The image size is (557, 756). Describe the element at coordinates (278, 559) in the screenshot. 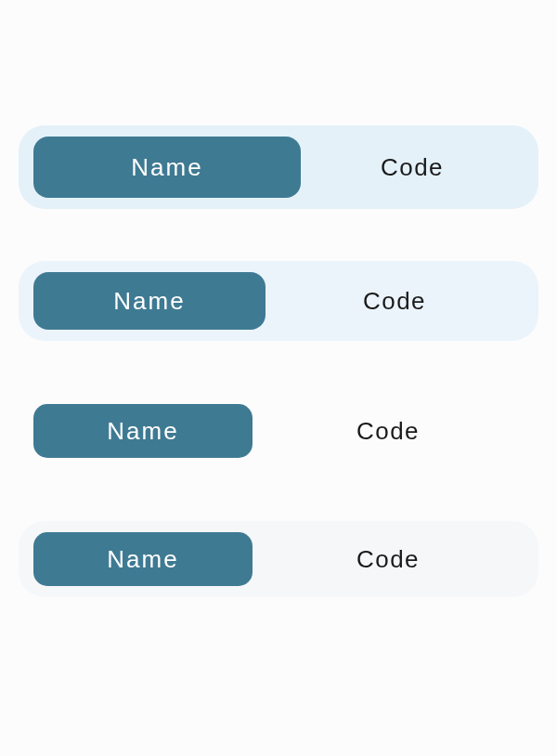

I see `toggle-row-4: Name Code` at that location.